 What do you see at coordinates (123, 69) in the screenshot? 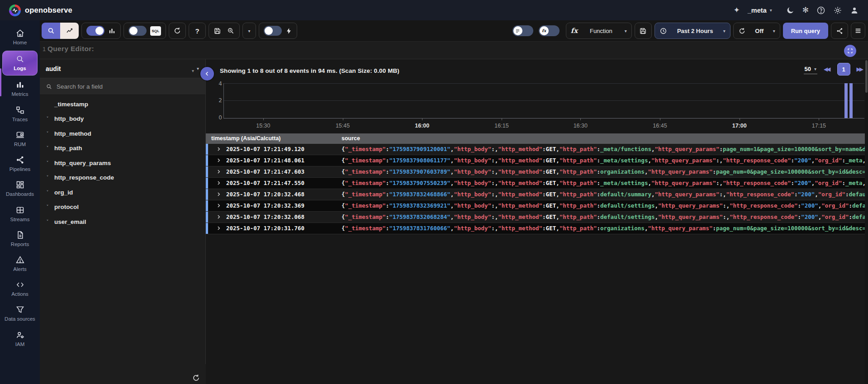
I see `stream-selector: audit ▾` at bounding box center [123, 69].